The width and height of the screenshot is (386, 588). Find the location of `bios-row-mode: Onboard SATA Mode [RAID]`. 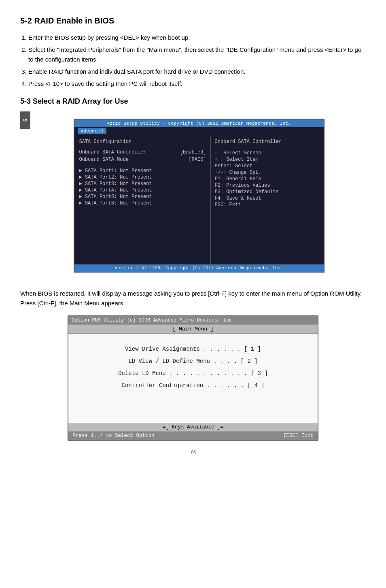

bios-row-mode: Onboard SATA Mode [RAID] is located at coordinates (143, 160).